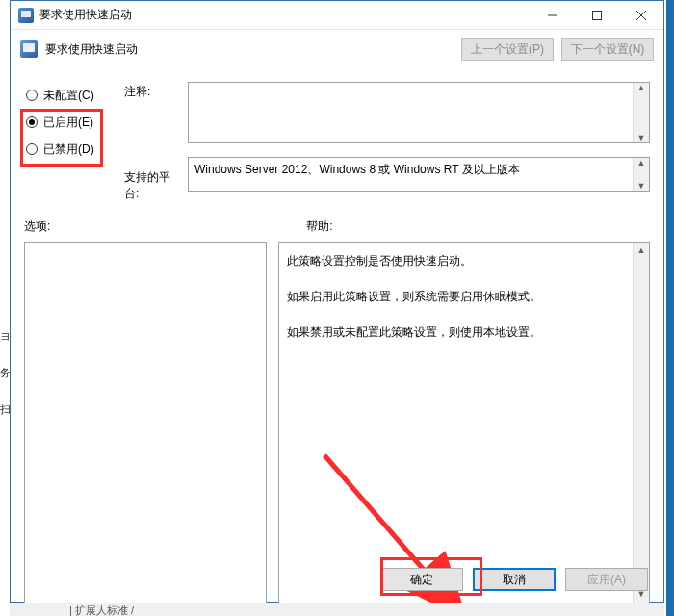  Describe the element at coordinates (153, 142) in the screenshot. I see `field-labels: 注释: 支持的平台:` at that location.